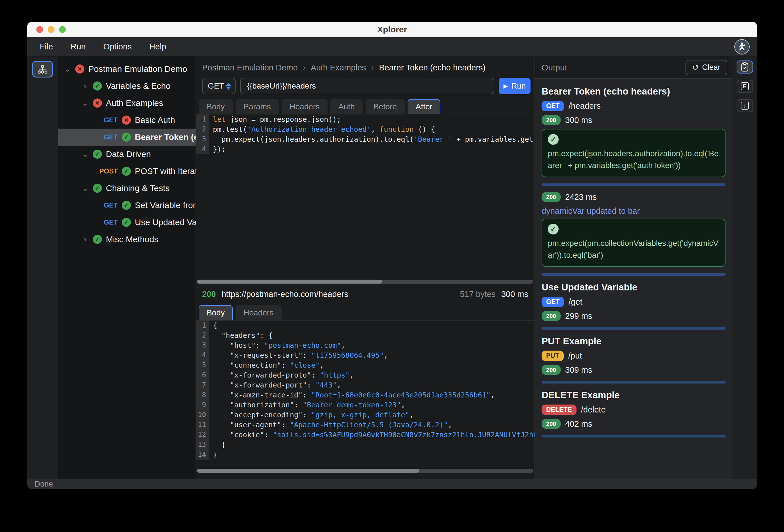  Describe the element at coordinates (742, 47) in the screenshot. I see `karate-figure-icon` at that location.